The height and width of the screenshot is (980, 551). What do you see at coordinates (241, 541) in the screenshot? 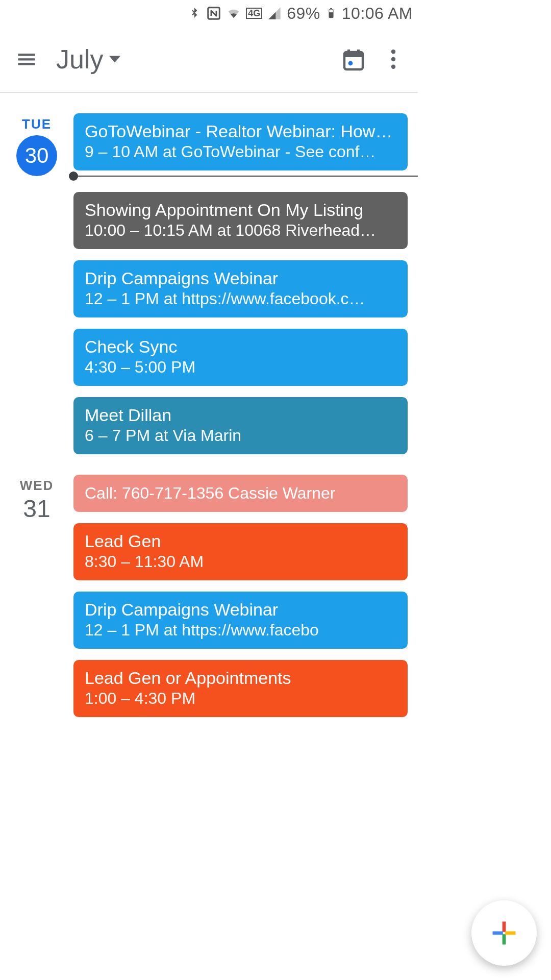
I see `event-title: Lead Gen` at bounding box center [241, 541].